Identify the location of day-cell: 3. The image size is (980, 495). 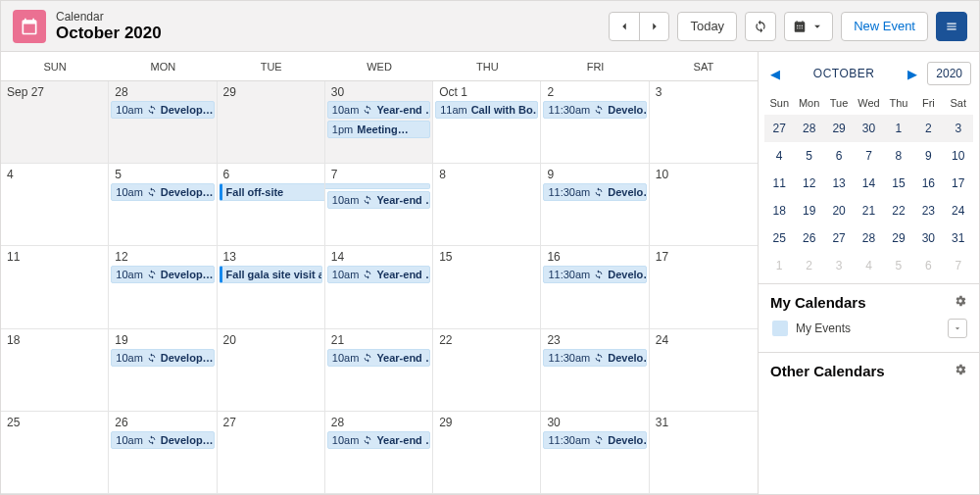
(704, 123).